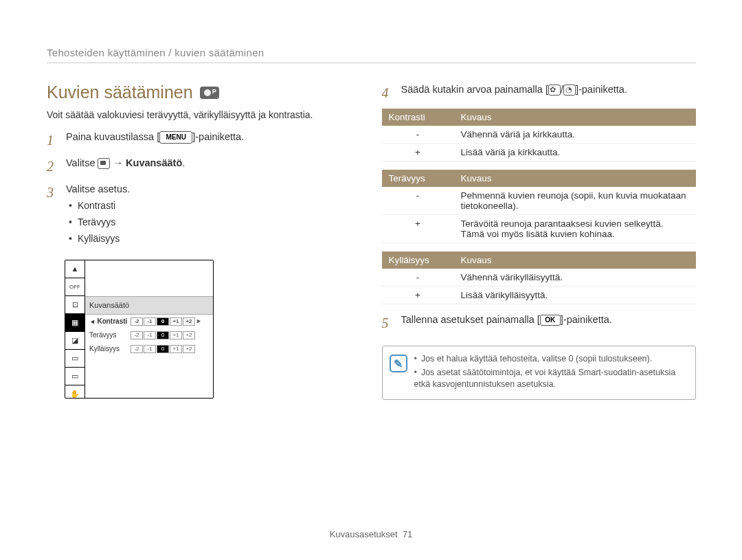 This screenshot has width=742, height=560. I want to click on sidebar-icon: ◪, so click(75, 341).